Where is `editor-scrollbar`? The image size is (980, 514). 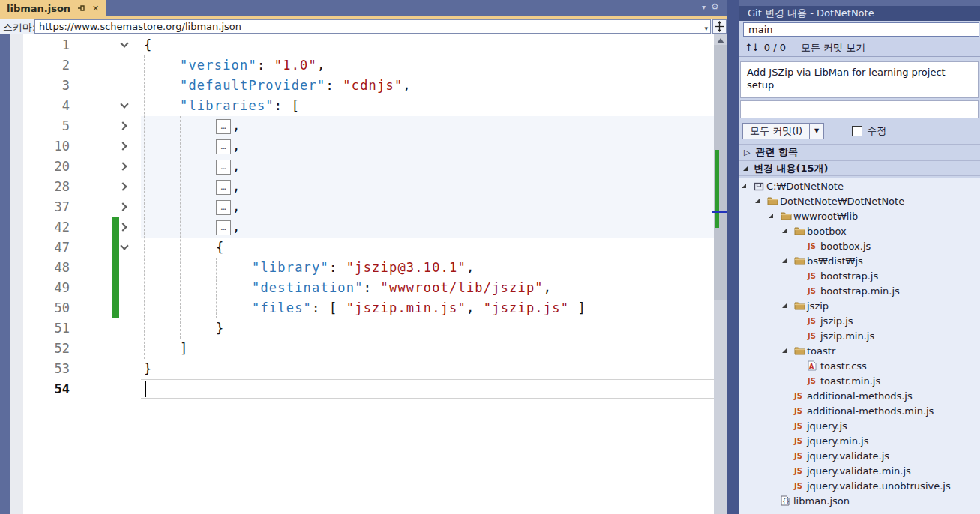
editor-scrollbar is located at coordinates (721, 274).